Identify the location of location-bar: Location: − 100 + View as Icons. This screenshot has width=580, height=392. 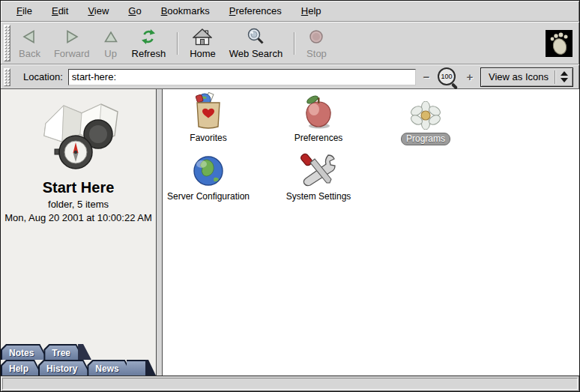
(290, 76).